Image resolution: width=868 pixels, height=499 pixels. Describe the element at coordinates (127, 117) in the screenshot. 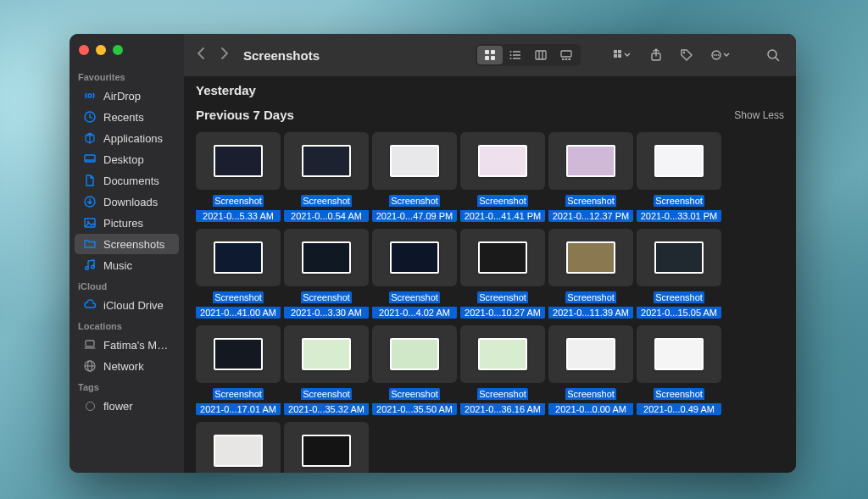

I see `sidebar-item-recents: Recents` at that location.